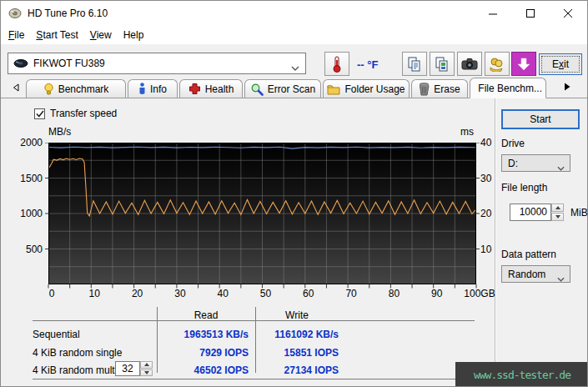 The width and height of the screenshot is (588, 387). What do you see at coordinates (530, 212) in the screenshot?
I see `file-length-input: 10000` at bounding box center [530, 212].